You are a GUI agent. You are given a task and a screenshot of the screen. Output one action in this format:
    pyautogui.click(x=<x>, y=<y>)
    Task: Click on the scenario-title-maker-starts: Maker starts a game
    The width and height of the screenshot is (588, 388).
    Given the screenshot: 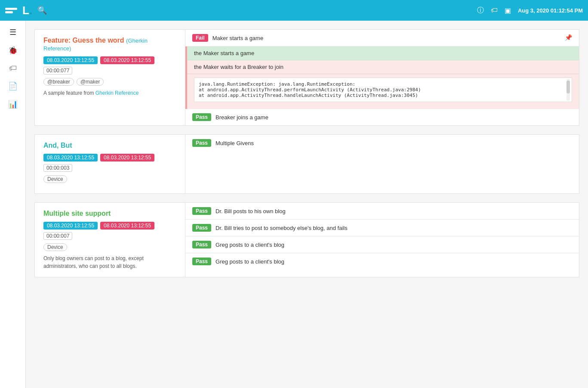 What is the action you would take?
    pyautogui.click(x=238, y=38)
    